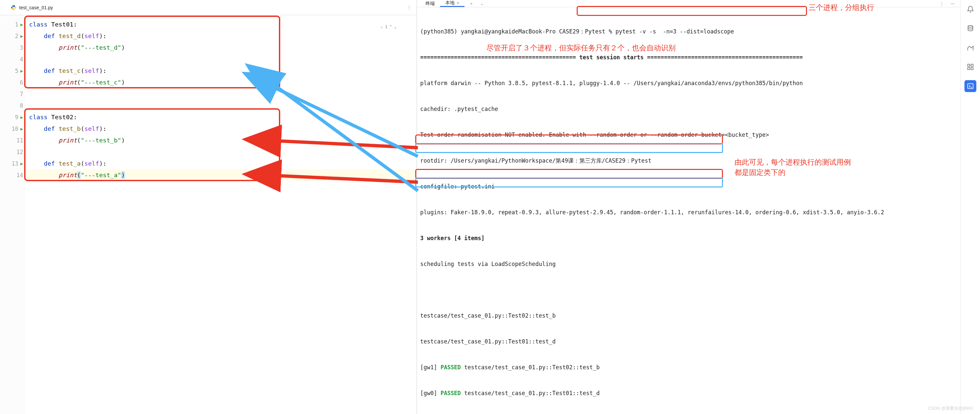 This screenshot has width=980, height=414. I want to click on watermark: CSDN @需要休息的KK., so click(951, 408).